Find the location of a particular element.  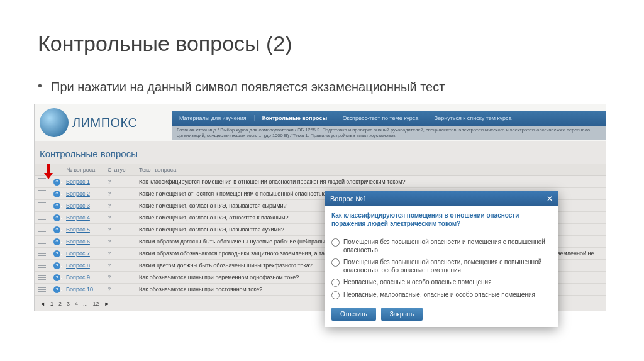

breadcrumb: Главная страница / Выбор курса для самоп… is located at coordinates (389, 133).